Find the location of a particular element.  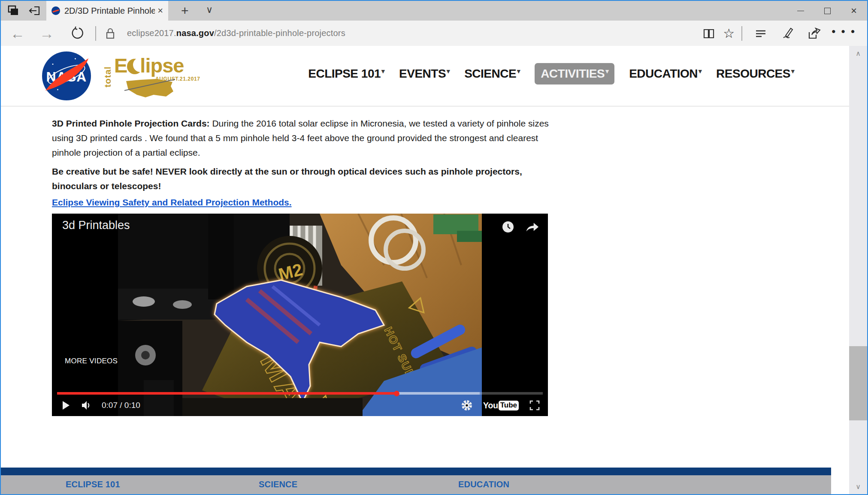

usa-map-icon is located at coordinates (150, 87).